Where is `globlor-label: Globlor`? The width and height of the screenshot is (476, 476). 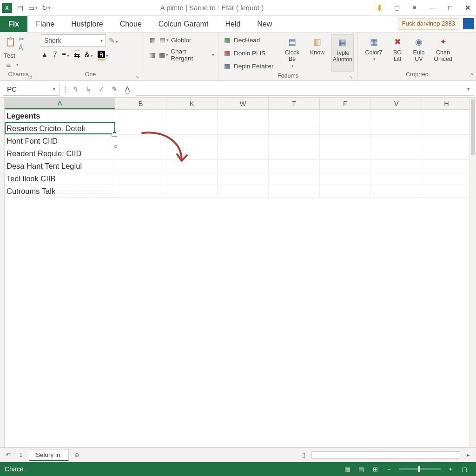
globlor-label: Globlor is located at coordinates (181, 40).